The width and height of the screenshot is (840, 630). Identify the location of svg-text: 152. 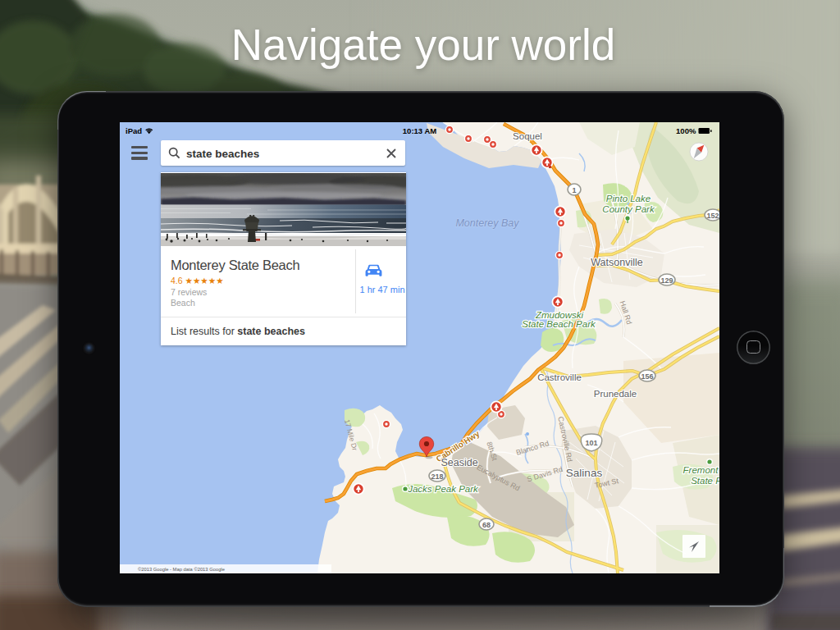
(712, 216).